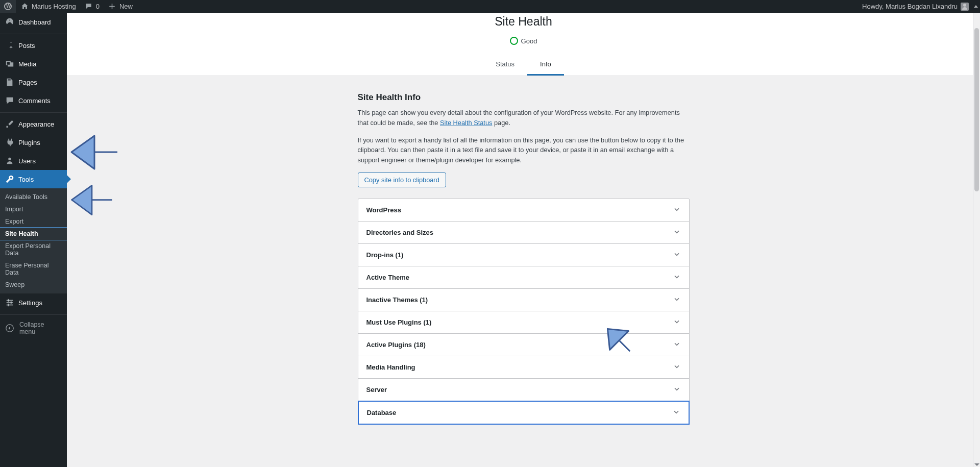  I want to click on accordion-wordpress: WordPress, so click(524, 210).